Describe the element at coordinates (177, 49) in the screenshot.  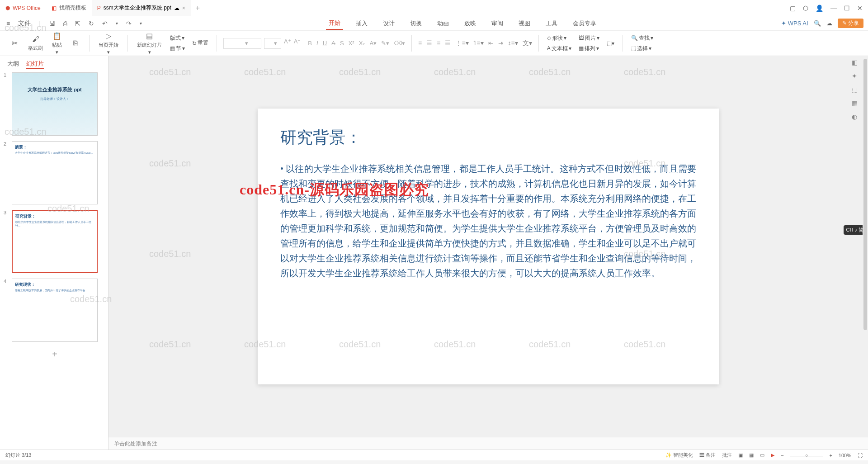
I see `section-button: ▦ 节 ▾` at that location.